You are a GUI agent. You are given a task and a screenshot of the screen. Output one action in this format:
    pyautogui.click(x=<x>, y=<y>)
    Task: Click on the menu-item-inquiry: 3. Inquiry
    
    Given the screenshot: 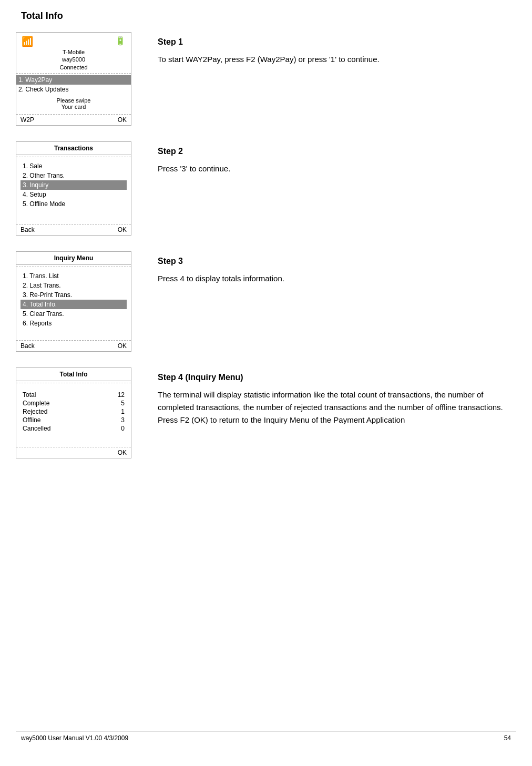 What is the action you would take?
    pyautogui.click(x=74, y=185)
    